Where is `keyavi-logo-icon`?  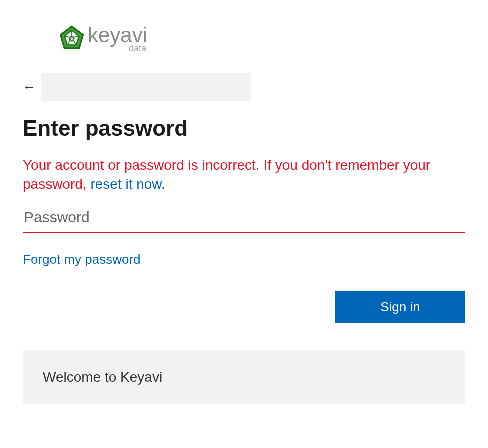 keyavi-logo-icon is located at coordinates (72, 39).